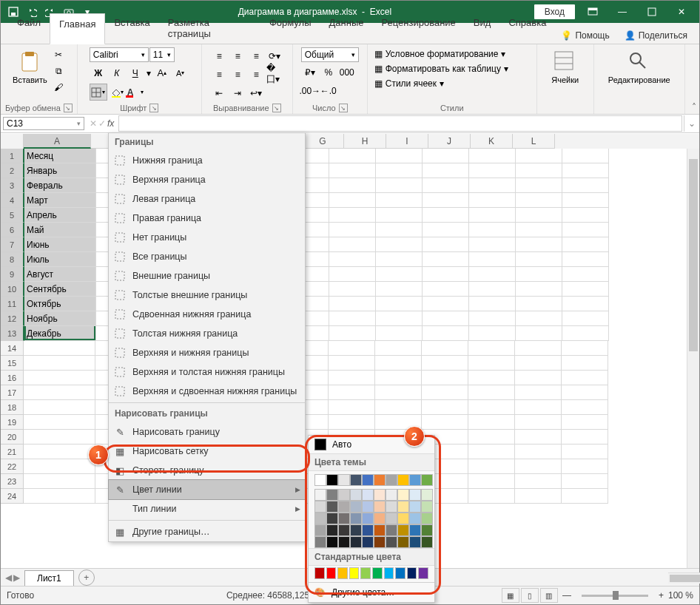 The height and width of the screenshot is (605, 700). I want to click on currency-icon: ₽▾, so click(310, 72).